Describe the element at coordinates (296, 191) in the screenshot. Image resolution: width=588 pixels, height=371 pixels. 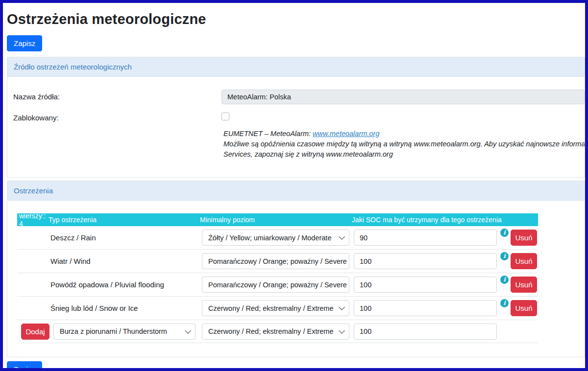
I see `warnings-panel-header: Ostrzeżenia` at that location.